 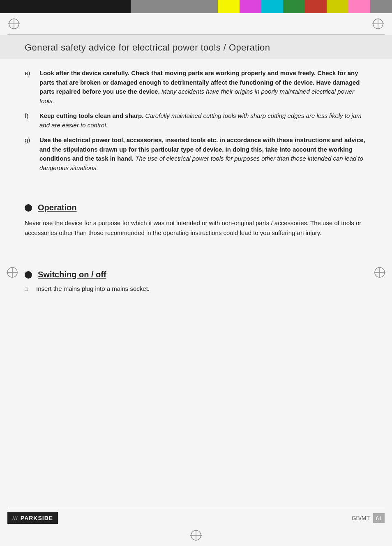 I want to click on operation-bullet, so click(x=28, y=208).